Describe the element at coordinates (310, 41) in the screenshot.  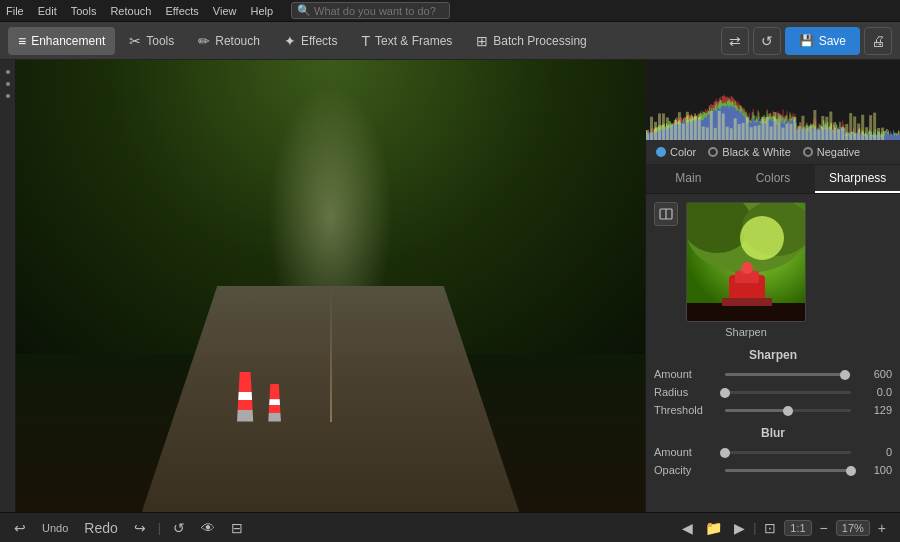
I see `effects-button: ✦ Effects` at that location.